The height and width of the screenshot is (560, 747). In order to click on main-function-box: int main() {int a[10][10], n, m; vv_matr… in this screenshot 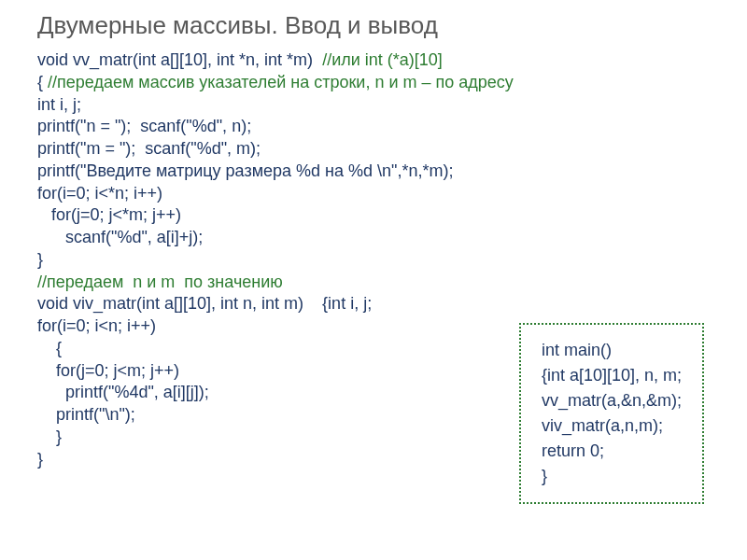, I will do `click(612, 413)`.